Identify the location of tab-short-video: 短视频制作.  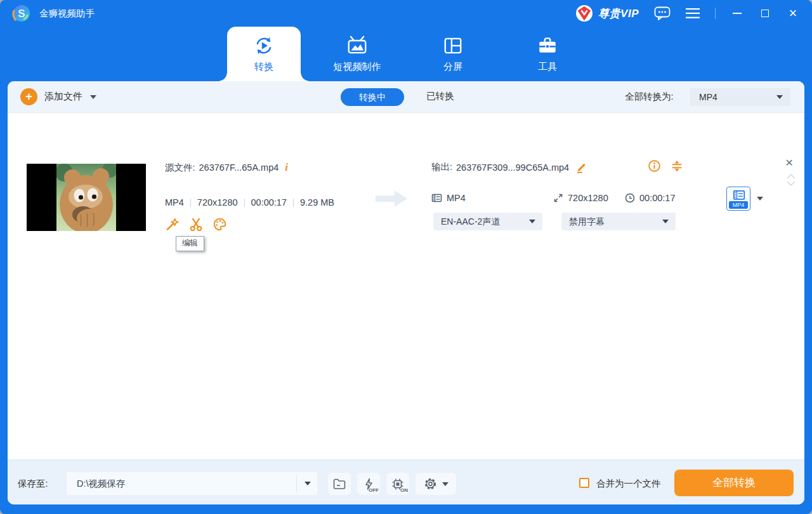
(357, 54).